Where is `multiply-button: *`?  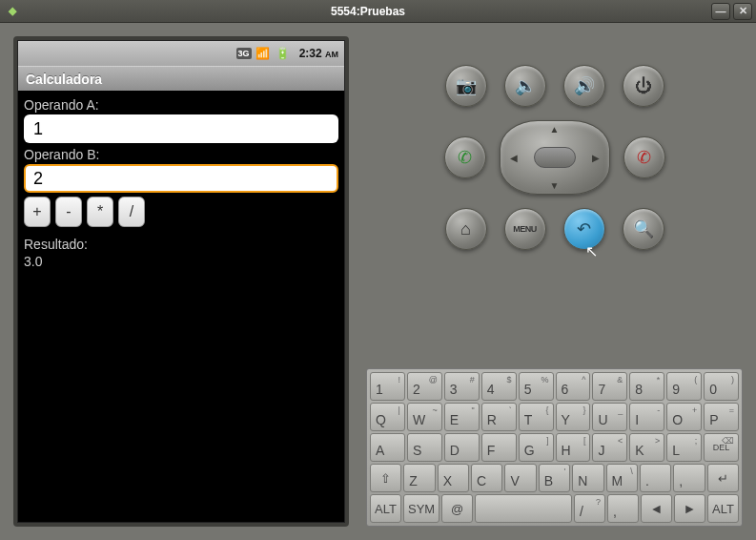
multiply-button: * is located at coordinates (100, 212).